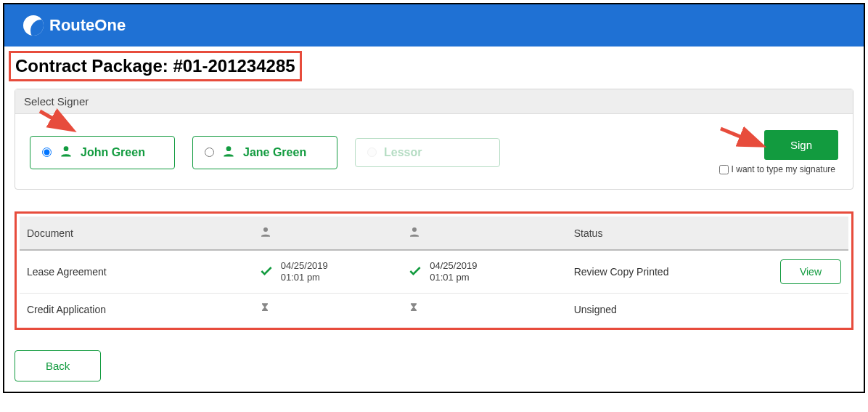 This screenshot has width=868, height=412. Describe the element at coordinates (87, 25) in the screenshot. I see `brand-name: RouteOne` at that location.